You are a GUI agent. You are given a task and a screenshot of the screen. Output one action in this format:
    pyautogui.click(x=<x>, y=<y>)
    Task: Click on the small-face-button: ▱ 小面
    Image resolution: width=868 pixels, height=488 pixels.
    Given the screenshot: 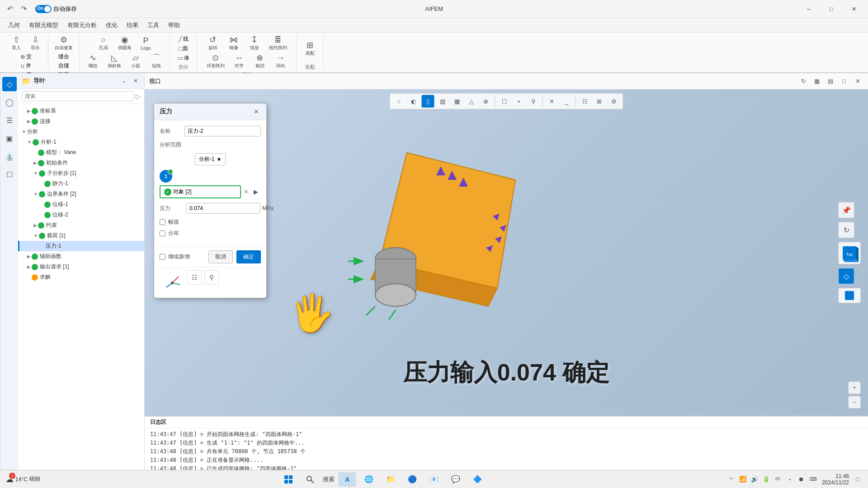 What is the action you would take?
    pyautogui.click(x=136, y=61)
    